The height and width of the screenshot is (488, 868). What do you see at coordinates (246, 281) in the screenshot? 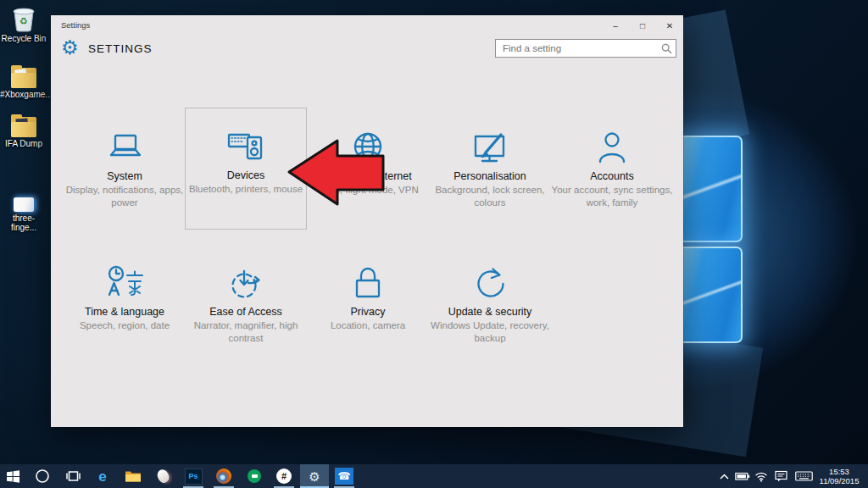
I see `ease-of-access-icon` at bounding box center [246, 281].